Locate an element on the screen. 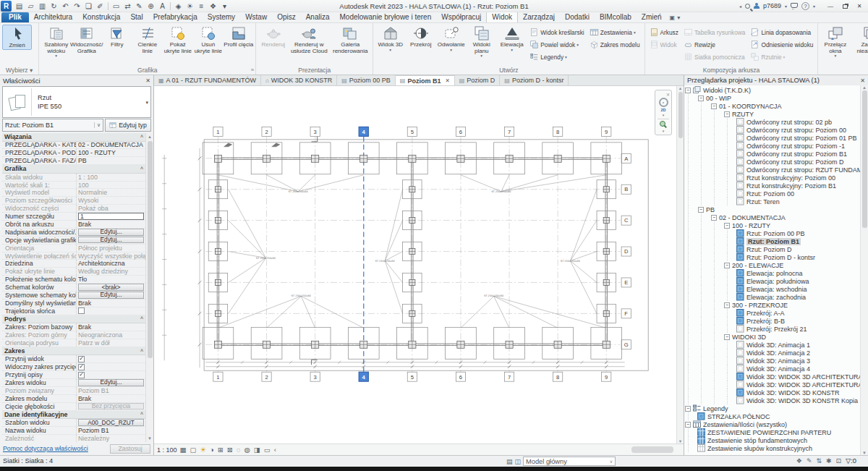  tree-item: Odwrócony rzut stropu: Poziom 01 PB is located at coordinates (776, 137).